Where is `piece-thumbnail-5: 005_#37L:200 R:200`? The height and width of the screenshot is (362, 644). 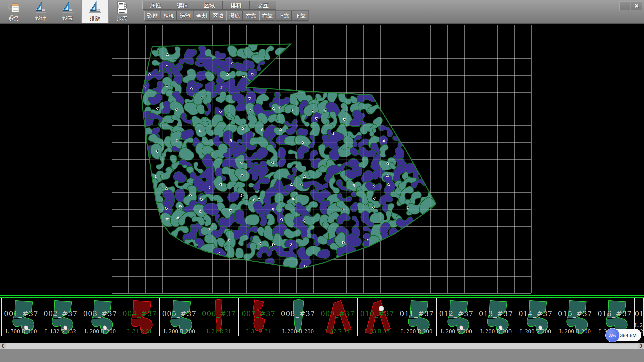 piece-thumbnail-5: 005_#37L:200 R:200 is located at coordinates (179, 317).